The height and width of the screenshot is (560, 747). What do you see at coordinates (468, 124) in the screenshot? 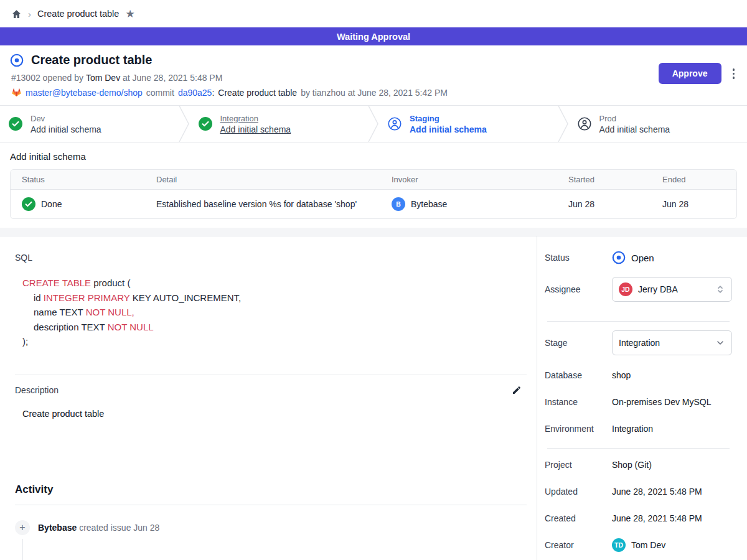
I see `pipeline-stage-staging: Staging Add initial schema` at bounding box center [468, 124].